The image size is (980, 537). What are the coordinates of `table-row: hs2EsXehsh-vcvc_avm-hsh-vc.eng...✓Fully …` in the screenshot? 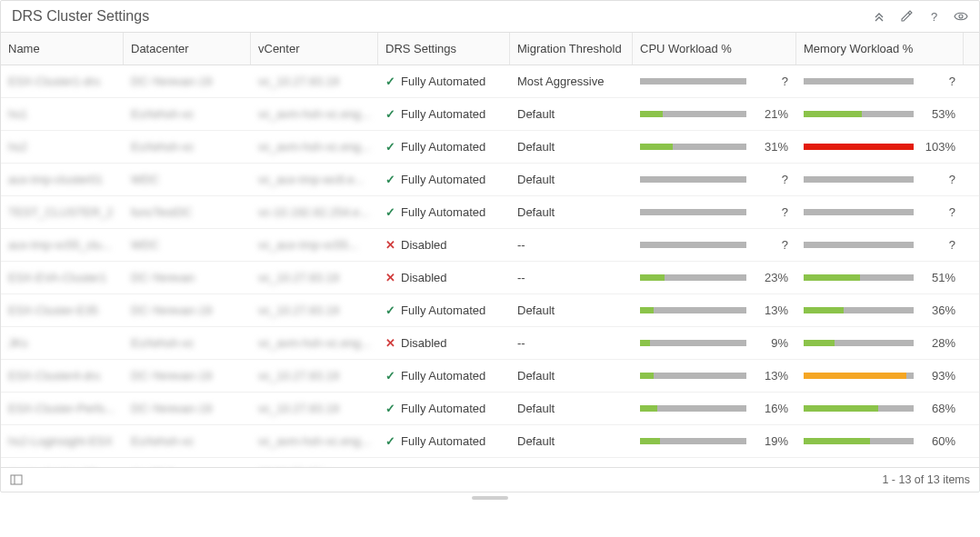 It's located at (490, 147).